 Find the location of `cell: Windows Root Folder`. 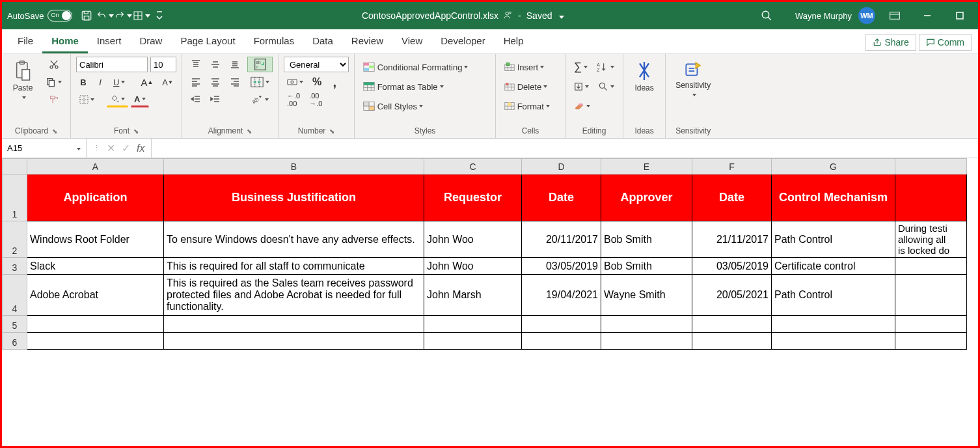

cell: Windows Root Folder is located at coordinates (96, 240).